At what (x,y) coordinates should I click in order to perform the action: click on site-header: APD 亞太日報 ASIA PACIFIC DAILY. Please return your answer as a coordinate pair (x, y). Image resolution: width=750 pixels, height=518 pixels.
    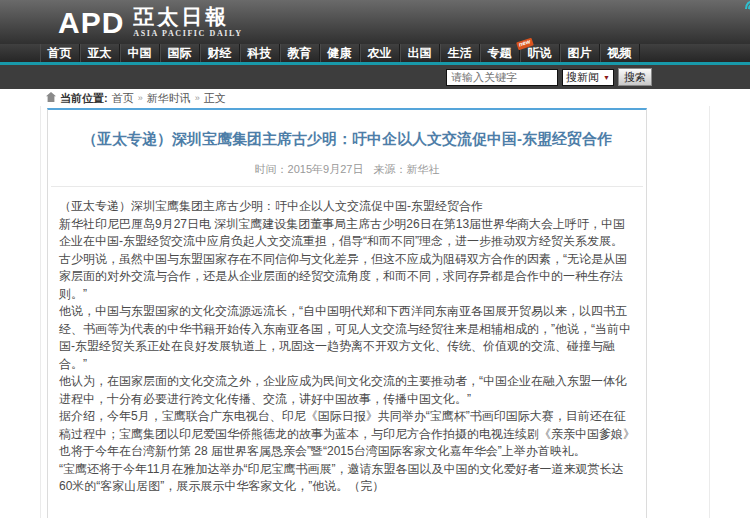
    Looking at the image, I should click on (375, 22).